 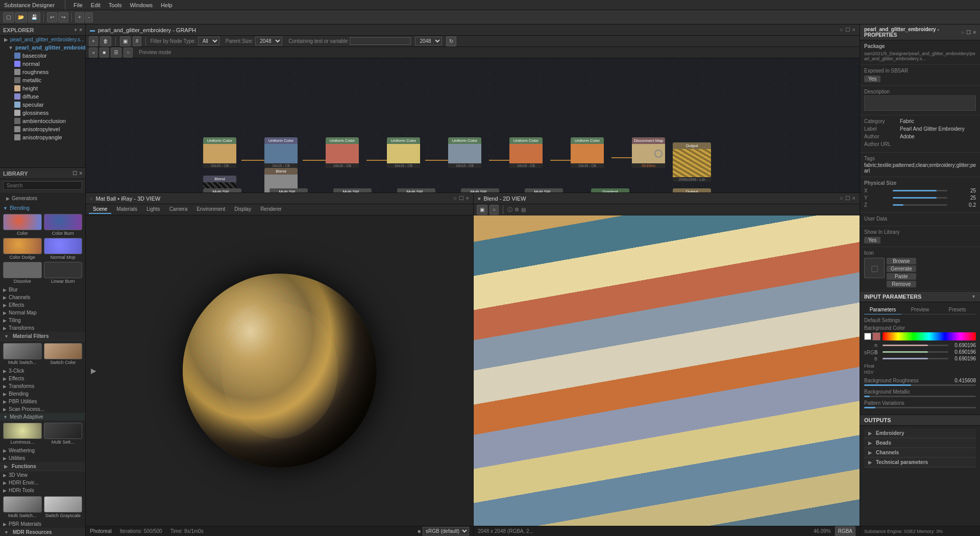 I want to click on graph-zoom-fit-btn: ▣, so click(x=126, y=41).